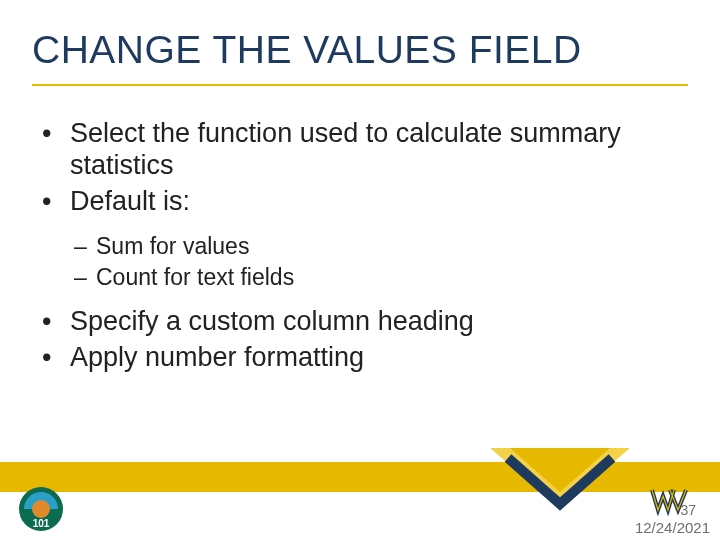 Image resolution: width=720 pixels, height=540 pixels. What do you see at coordinates (688, 510) in the screenshot?
I see `slide-number: 37` at bounding box center [688, 510].